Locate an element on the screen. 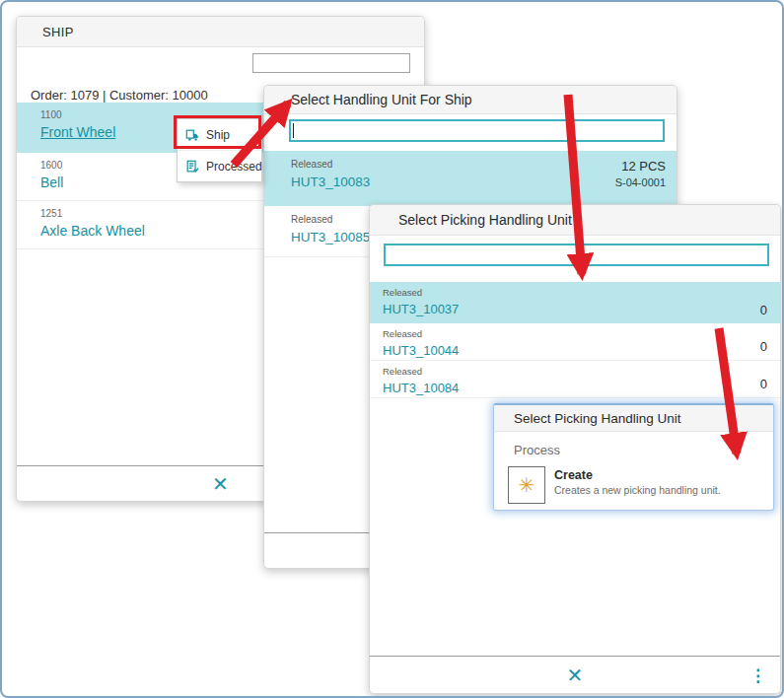 This screenshot has width=784, height=698. picking-unit-link: HUT3_10084 is located at coordinates (420, 388).